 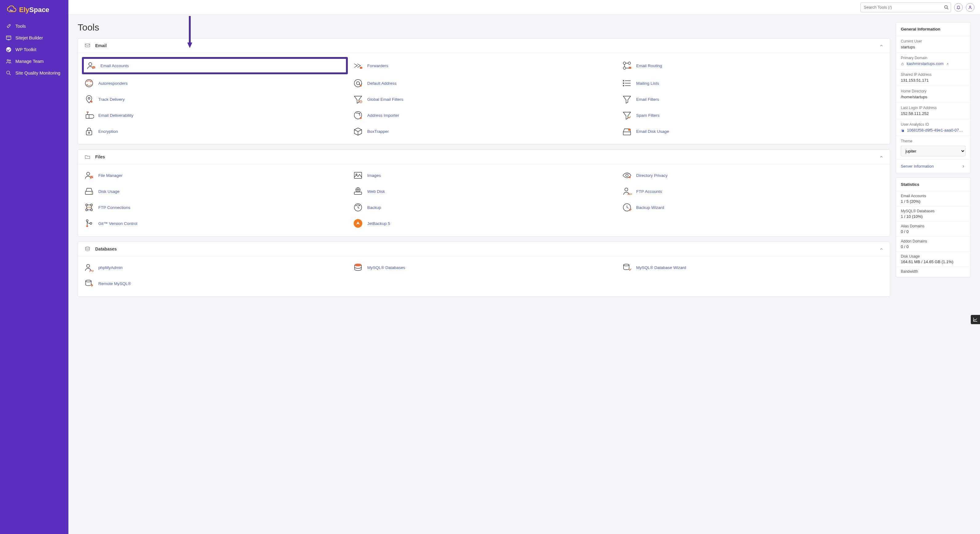 I want to click on tool-label: BoxTrapper, so click(x=378, y=131).